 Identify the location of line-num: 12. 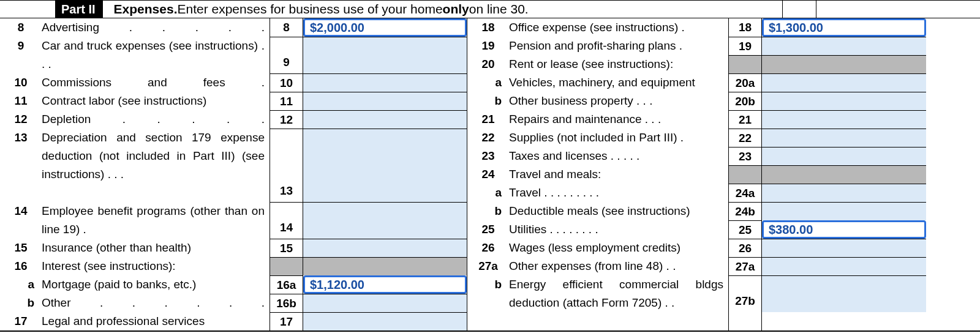
(21, 119).